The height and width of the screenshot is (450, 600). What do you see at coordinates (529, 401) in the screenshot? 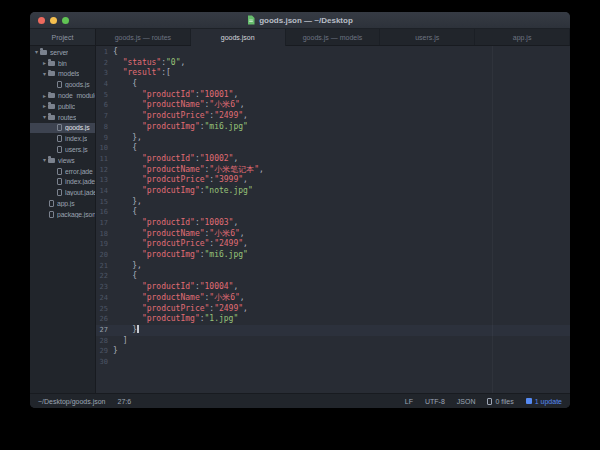
I see `package-icon` at bounding box center [529, 401].